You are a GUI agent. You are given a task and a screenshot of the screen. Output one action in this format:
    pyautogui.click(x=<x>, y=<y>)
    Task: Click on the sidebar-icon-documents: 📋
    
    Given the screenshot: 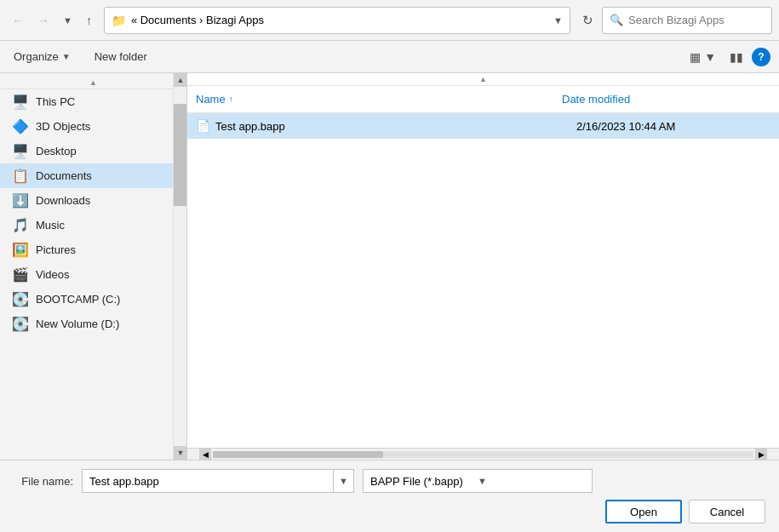 What is the action you would take?
    pyautogui.click(x=20, y=175)
    